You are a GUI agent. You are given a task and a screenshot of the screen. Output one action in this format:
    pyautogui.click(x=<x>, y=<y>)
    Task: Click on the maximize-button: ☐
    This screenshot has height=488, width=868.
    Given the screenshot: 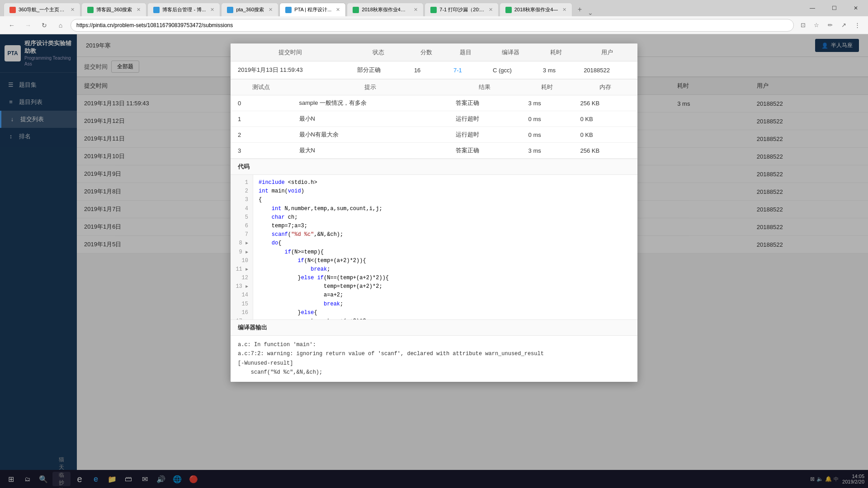 What is the action you would take?
    pyautogui.click(x=834, y=8)
    